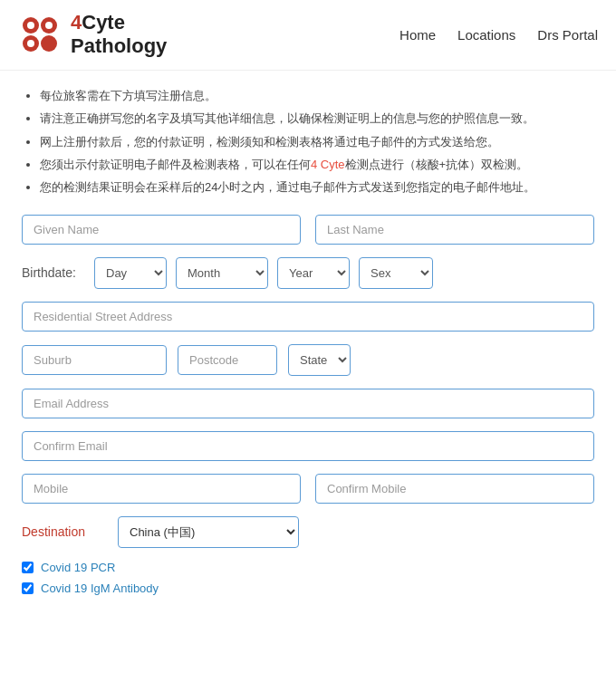  I want to click on page-header: 4Cyte Pathology Home Locations Drs Porta…, so click(308, 35).